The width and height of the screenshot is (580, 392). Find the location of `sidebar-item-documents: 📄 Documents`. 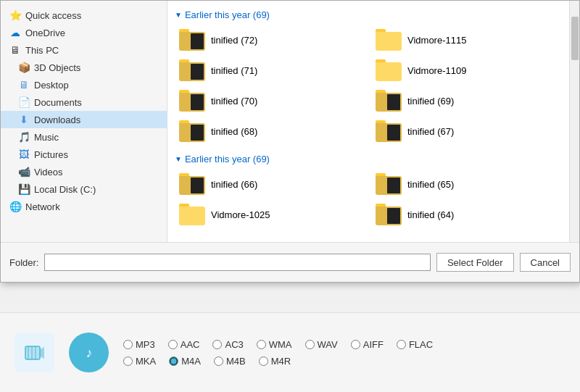

sidebar-item-documents: 📄 Documents is located at coordinates (84, 102).